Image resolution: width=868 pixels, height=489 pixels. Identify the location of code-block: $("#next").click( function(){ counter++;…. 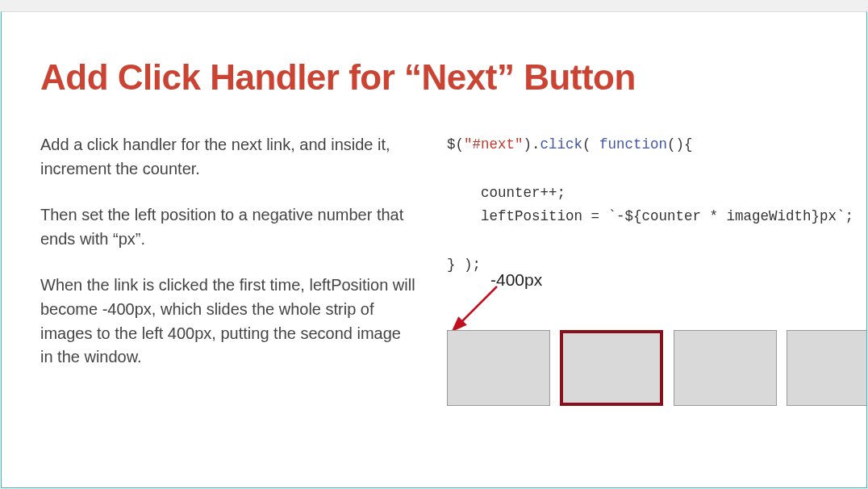
(650, 205).